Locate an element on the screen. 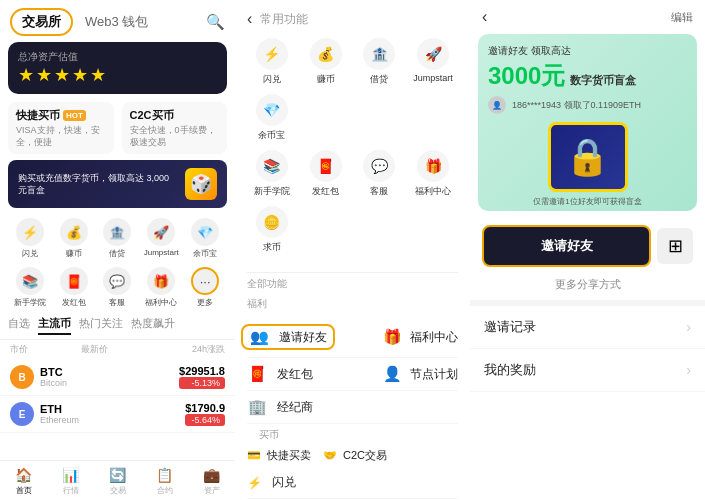 The width and height of the screenshot is (705, 500). flash-row: ⚡ 闪兑 is located at coordinates (352, 483).